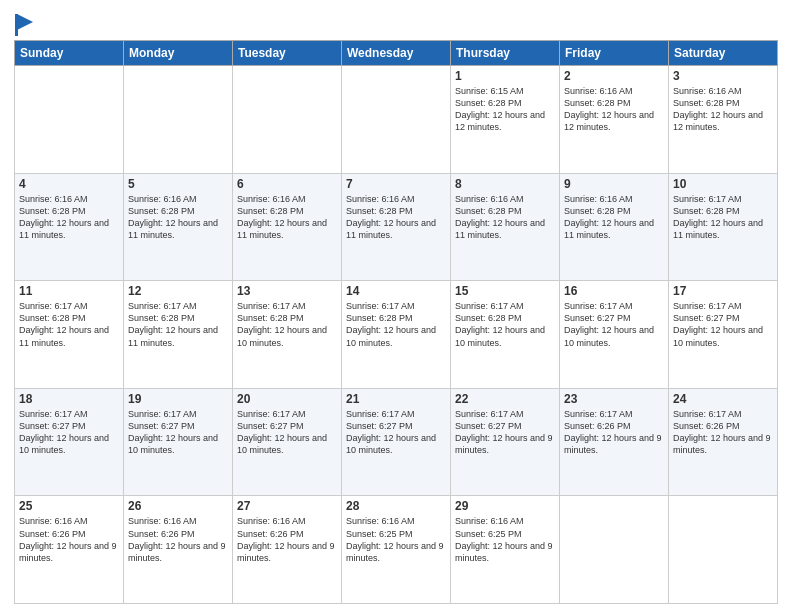 The width and height of the screenshot is (792, 612). Describe the element at coordinates (506, 550) in the screenshot. I see `calendar-cell: 29Sunrise: 6:16 AM Sunset: 6:25 PM Dayli…` at that location.